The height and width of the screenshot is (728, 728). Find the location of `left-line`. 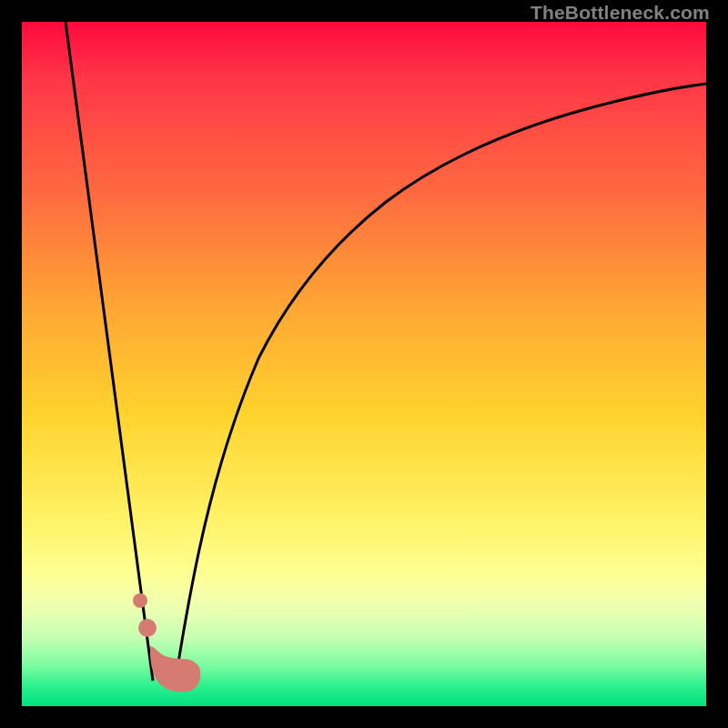

left-line is located at coordinates (109, 351).